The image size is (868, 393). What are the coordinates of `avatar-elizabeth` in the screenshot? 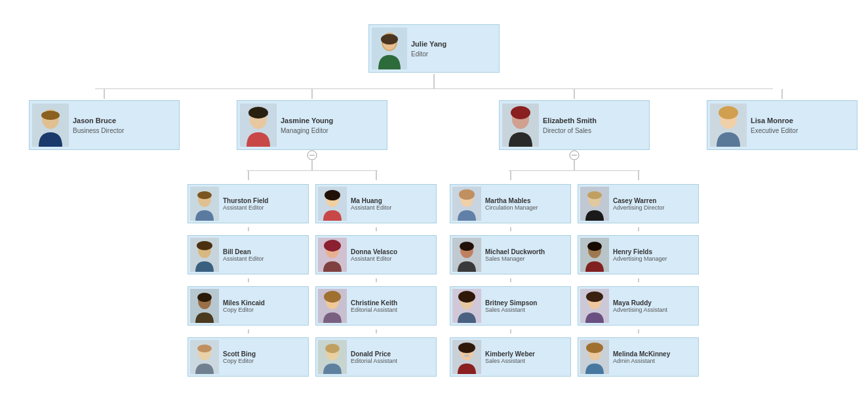 It's located at (521, 125).